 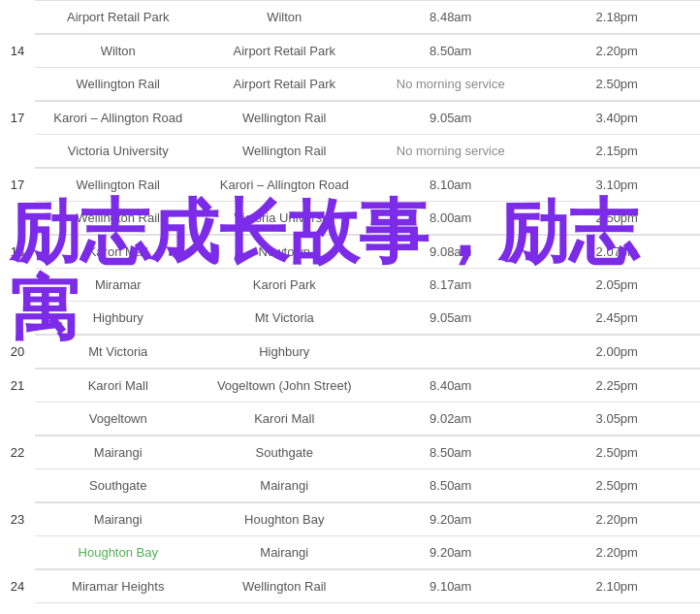 What do you see at coordinates (118, 17) in the screenshot?
I see `col-from: Airport Retail Park` at bounding box center [118, 17].